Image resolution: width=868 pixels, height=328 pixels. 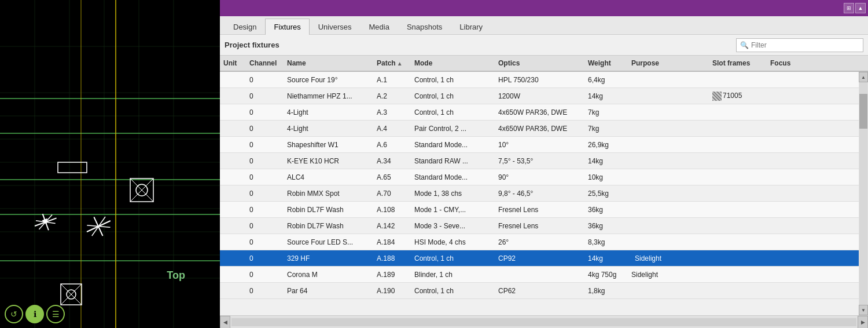 I want to click on tab-fixtures: Fixtures, so click(x=287, y=27).